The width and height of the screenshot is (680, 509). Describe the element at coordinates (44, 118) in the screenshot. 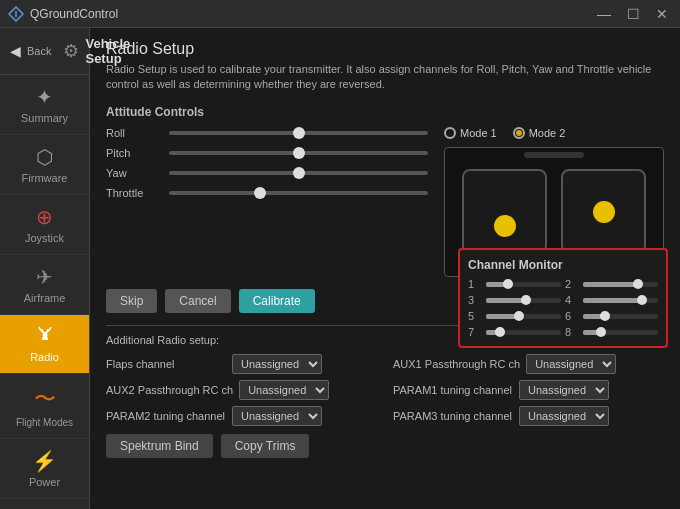

I see `sidebar-label-summary: Summary` at that location.